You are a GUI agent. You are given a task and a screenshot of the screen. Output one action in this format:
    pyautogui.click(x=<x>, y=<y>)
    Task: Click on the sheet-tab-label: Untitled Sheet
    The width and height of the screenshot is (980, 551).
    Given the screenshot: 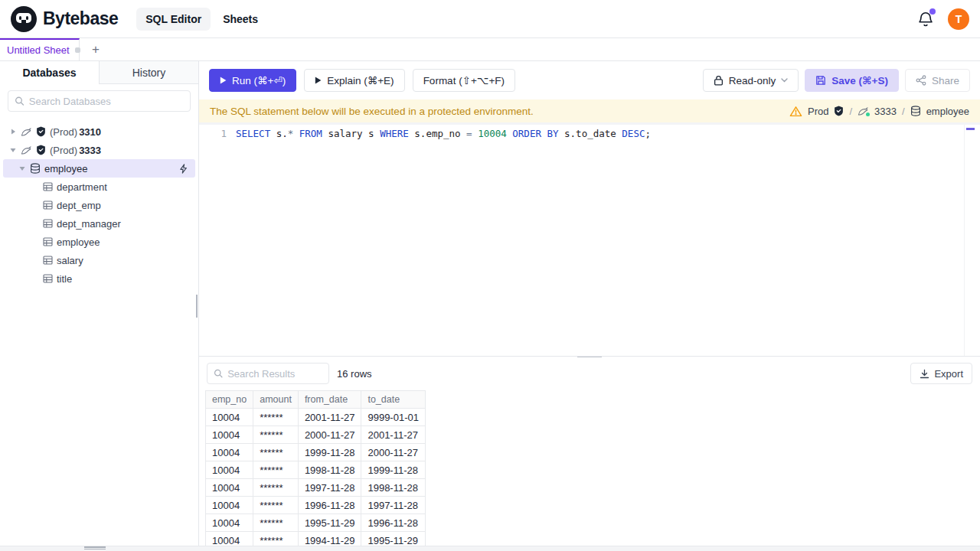 What is the action you would take?
    pyautogui.click(x=38, y=51)
    